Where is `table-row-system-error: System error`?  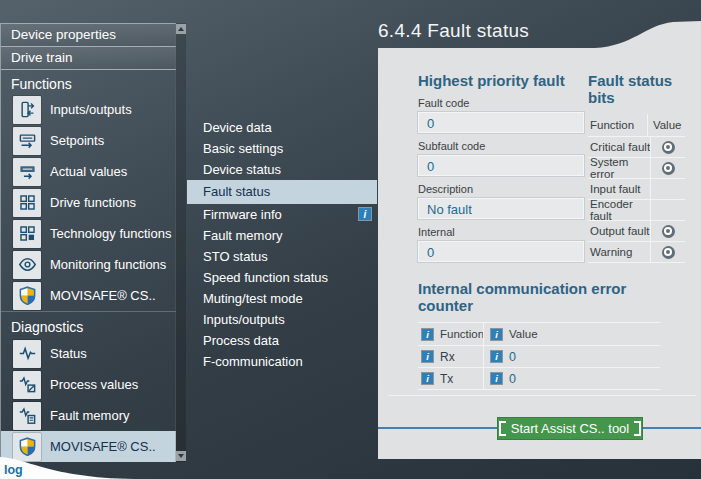 table-row-system-error: System error is located at coordinates (636, 168).